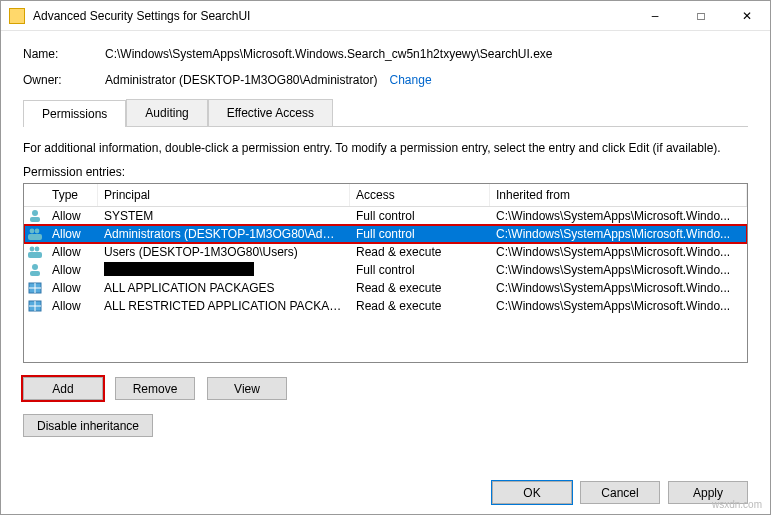  Describe the element at coordinates (386, 234) in the screenshot. I see `table-row: AllowAdministrators (DESKTOP-1M3OG80\Adm…` at that location.